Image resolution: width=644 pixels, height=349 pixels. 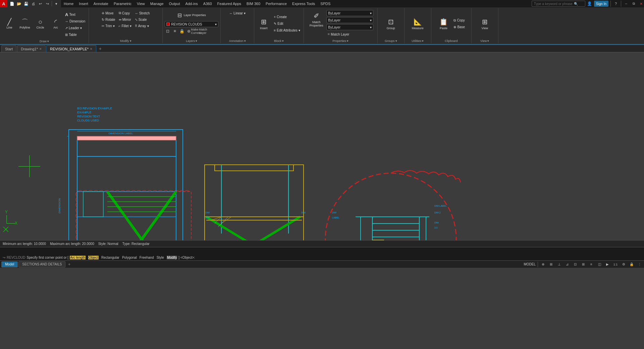 What do you see at coordinates (19, 4) in the screenshot?
I see `qat-open: 📂` at bounding box center [19, 4].